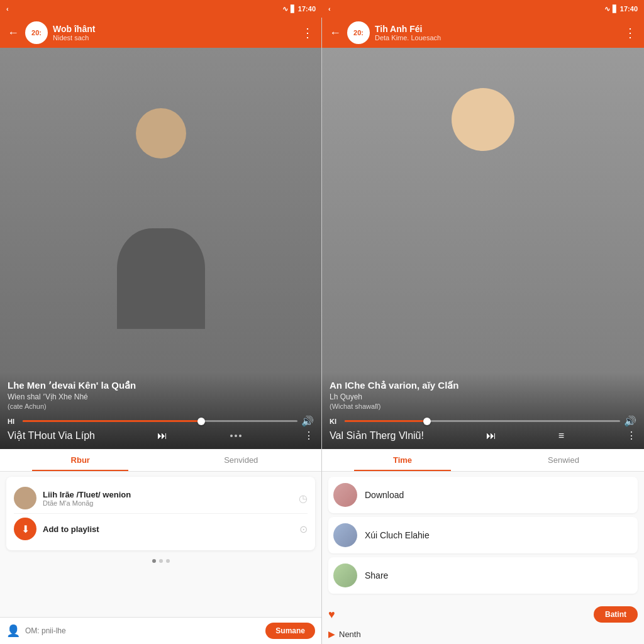 This screenshot has height=644, width=644. What do you see at coordinates (112, 421) in the screenshot?
I see `left-progress-fill` at bounding box center [112, 421].